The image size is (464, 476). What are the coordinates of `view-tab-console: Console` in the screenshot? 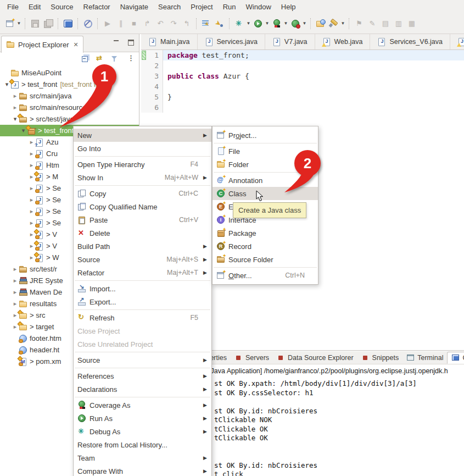 It's located at (456, 358).